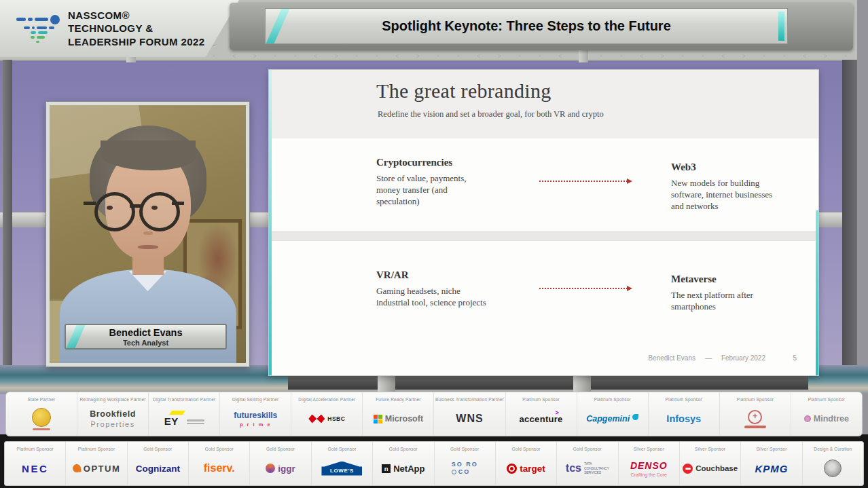 This screenshot has height=488, width=868. What do you see at coordinates (470, 414) in the screenshot?
I see `sponsor-item: Business Transformation PartnerWNS` at bounding box center [470, 414].